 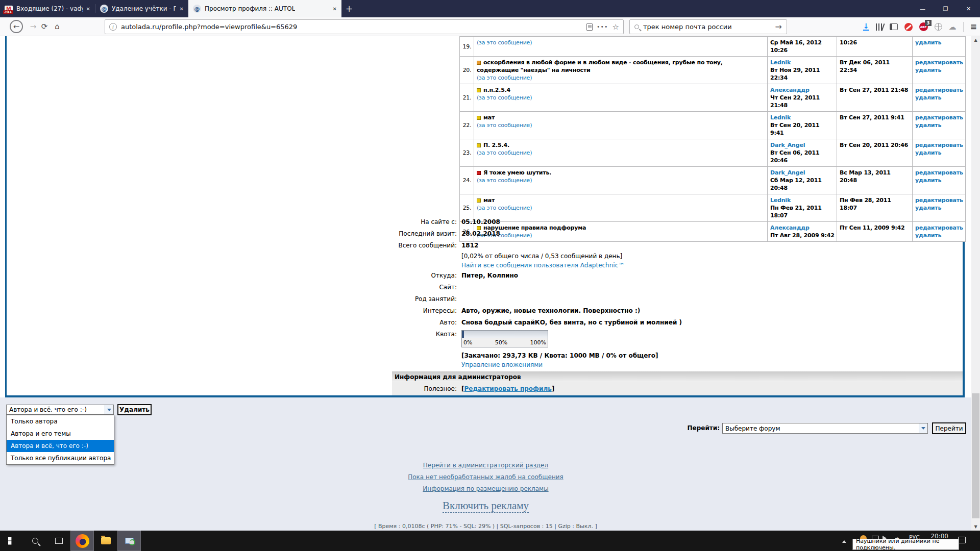 What do you see at coordinates (60, 458) in the screenshot?
I see `delete-scope-option: Только все публикации автора` at bounding box center [60, 458].